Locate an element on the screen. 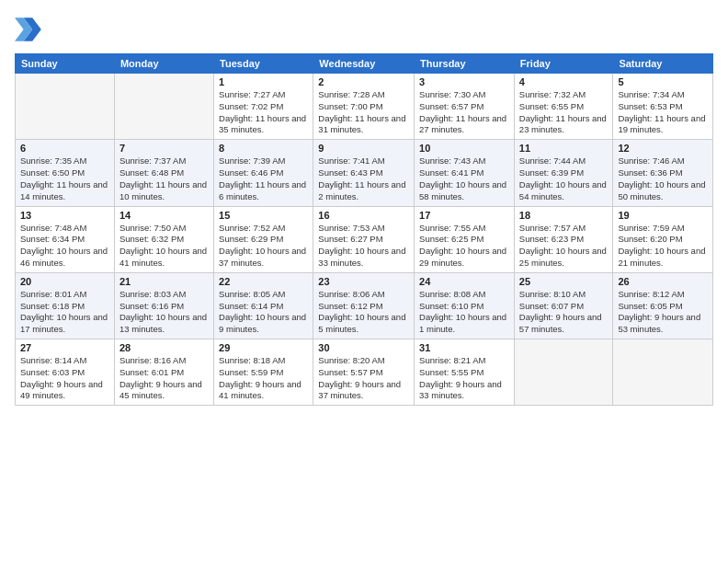  day-number: 17 is located at coordinates (464, 215).